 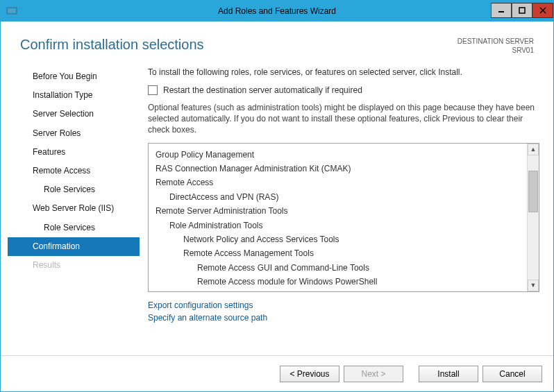 What do you see at coordinates (12, 11) in the screenshot?
I see `app-icon` at bounding box center [12, 11].